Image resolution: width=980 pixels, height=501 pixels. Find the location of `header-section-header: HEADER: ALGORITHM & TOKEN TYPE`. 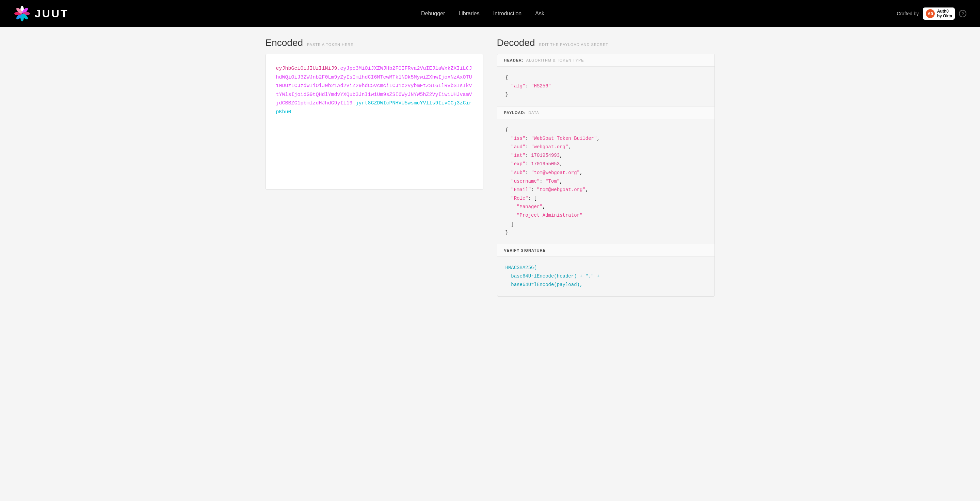

header-section-header: HEADER: ALGORITHM & TOKEN TYPE is located at coordinates (606, 60).